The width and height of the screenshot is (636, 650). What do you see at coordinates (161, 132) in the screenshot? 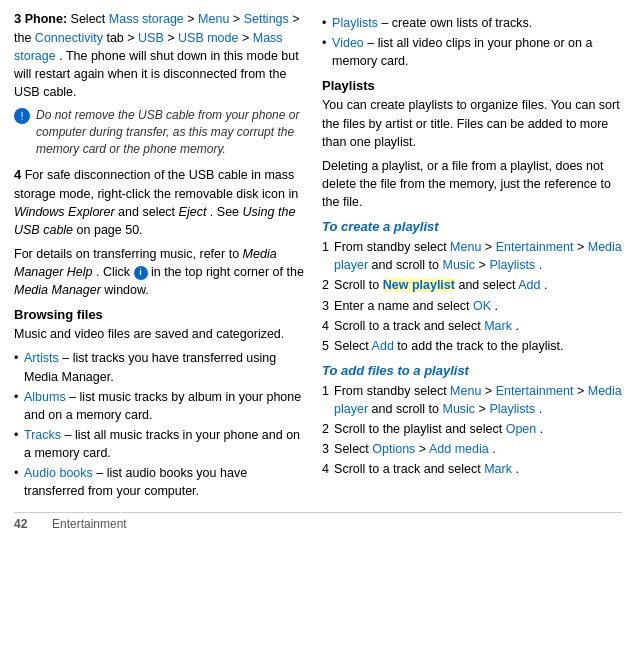
I see `note-block: ! Do not remove the USB cable from your …` at bounding box center [161, 132].